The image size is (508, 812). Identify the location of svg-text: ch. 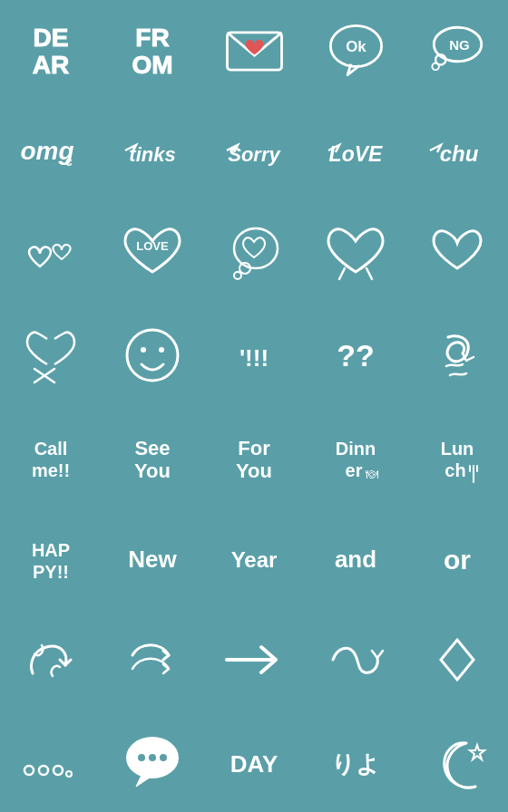
(455, 470).